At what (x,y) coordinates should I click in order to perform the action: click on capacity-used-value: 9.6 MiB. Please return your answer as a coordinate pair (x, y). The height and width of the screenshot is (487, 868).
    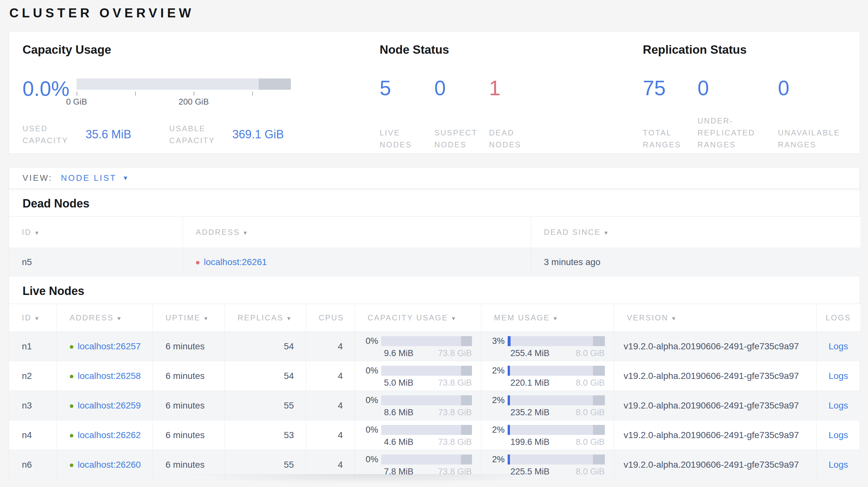
    Looking at the image, I should click on (399, 353).